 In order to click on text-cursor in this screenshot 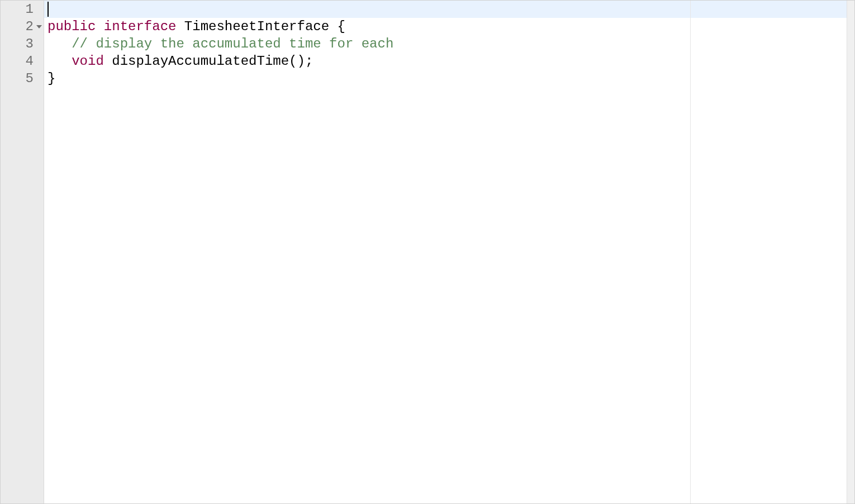, I will do `click(48, 9)`.